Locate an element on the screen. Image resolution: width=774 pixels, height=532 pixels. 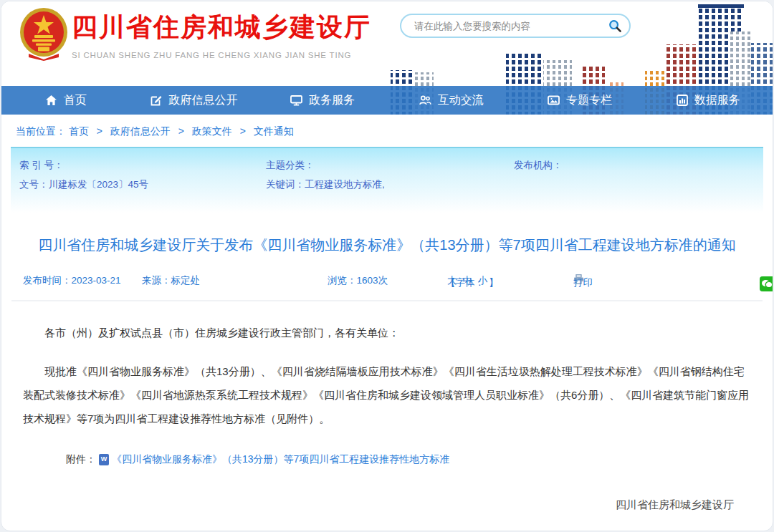
main-paragraph: 现批准《四川省物业服务标准》（共13分册）、《四川省烧结隔墙板应用技术标准》《四… is located at coordinates (387, 395).